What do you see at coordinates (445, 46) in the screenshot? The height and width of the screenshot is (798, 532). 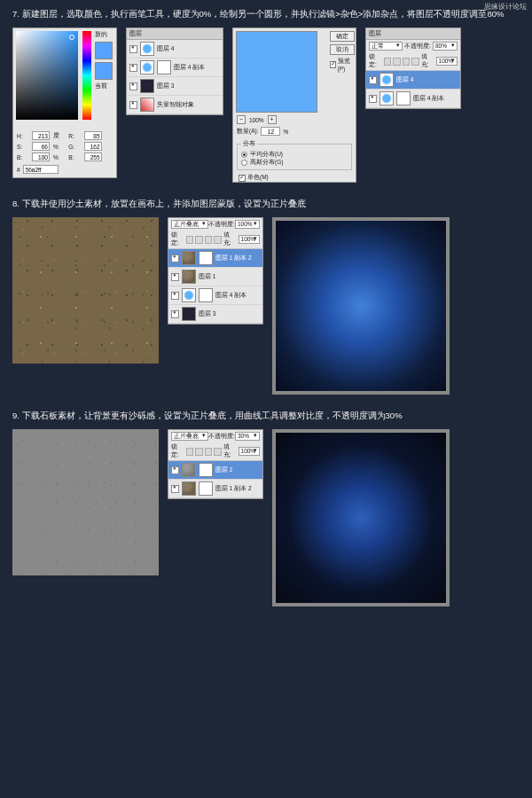 I see `opacity-select: 80%` at bounding box center [445, 46].